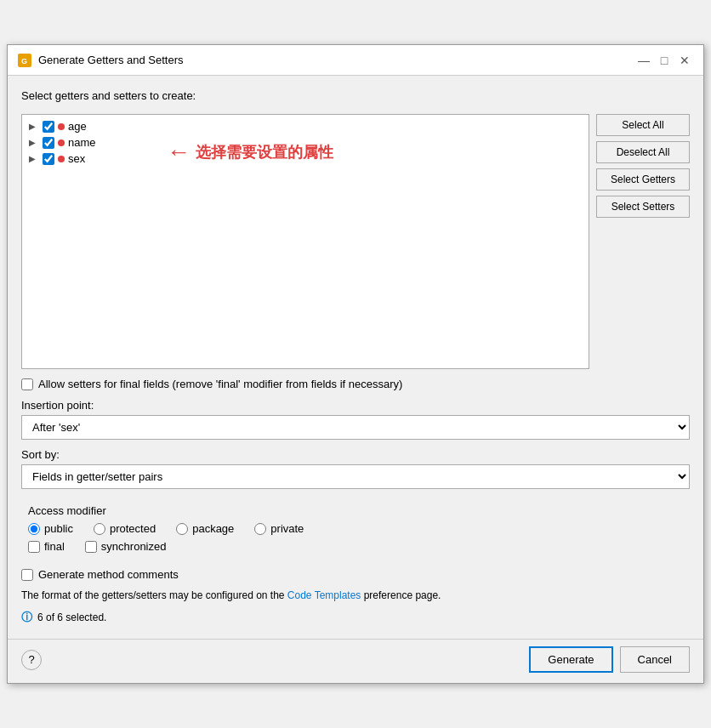 The height and width of the screenshot is (728, 711). Describe the element at coordinates (264, 152) in the screenshot. I see `annotation-text: 选择需要设置的属性` at that location.